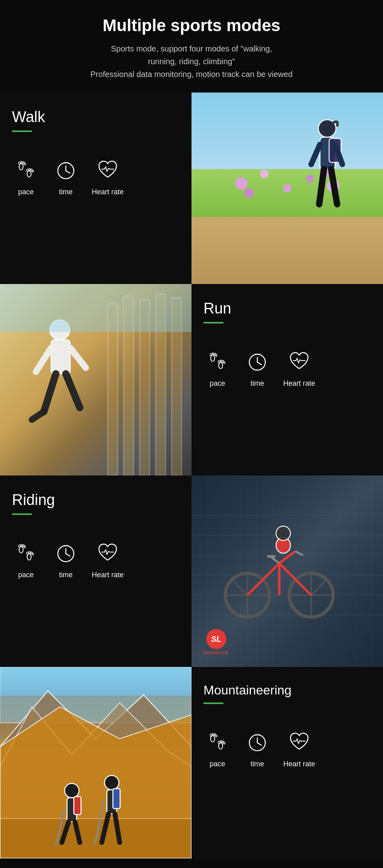 This screenshot has width=383, height=868. Describe the element at coordinates (108, 192) in the screenshot. I see `walk-heartrate-label: Heart rate` at that location.